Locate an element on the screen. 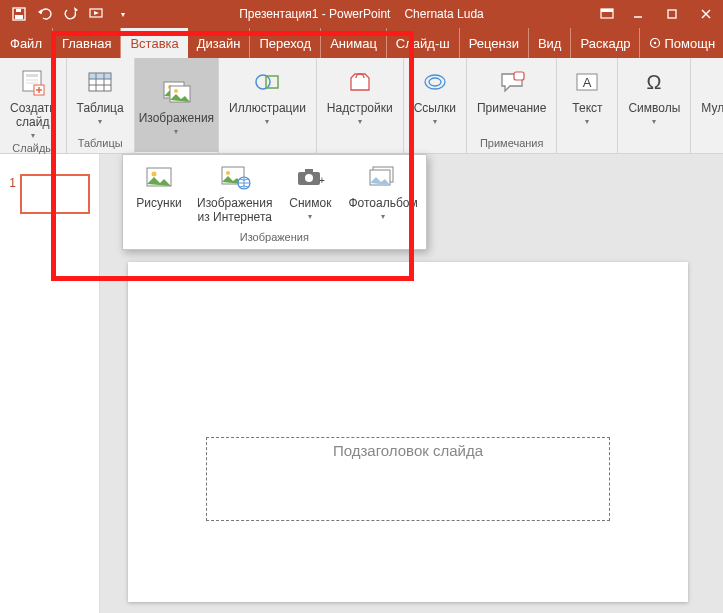 This screenshot has width=723, height=613. screenshot-button: + Снимок ▾ is located at coordinates (310, 193).